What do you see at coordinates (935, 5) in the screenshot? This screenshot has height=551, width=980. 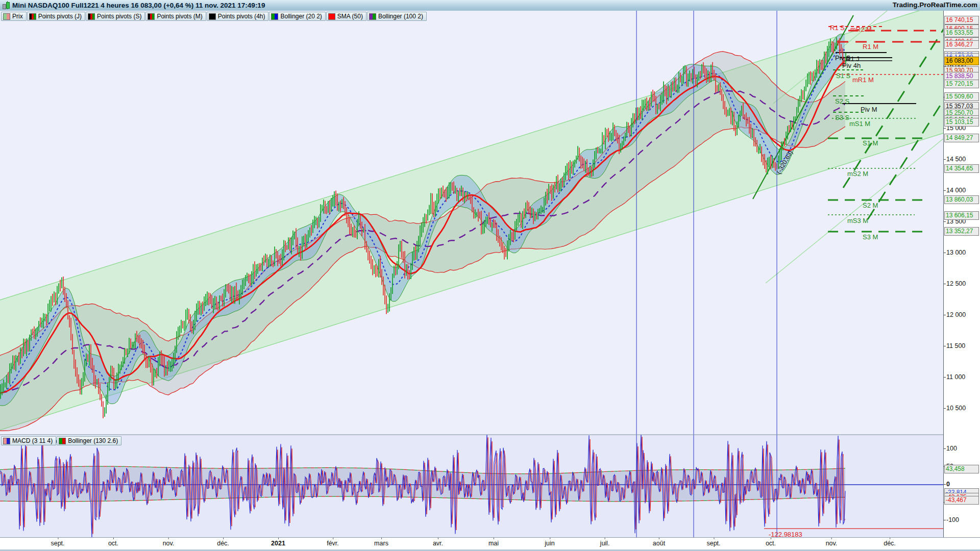 I see `platform-brand: Trading.ProRealTime.com` at bounding box center [935, 5].